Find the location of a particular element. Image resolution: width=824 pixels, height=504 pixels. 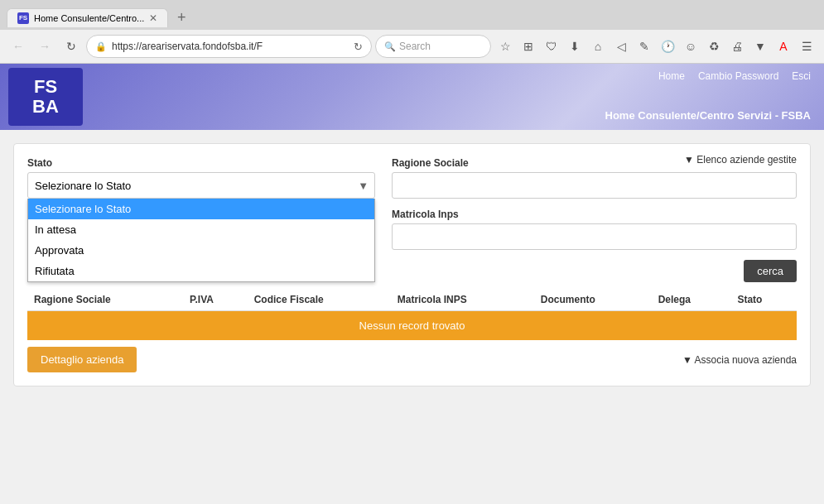

matricola-inps-group: Matricola Inps is located at coordinates (595, 229).